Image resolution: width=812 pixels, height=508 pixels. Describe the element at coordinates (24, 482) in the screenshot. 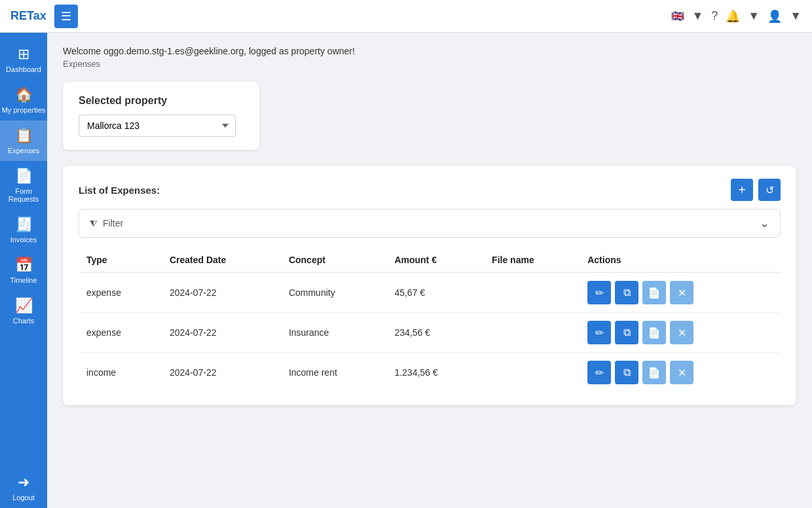

I see `logout-icon: ➜` at that location.